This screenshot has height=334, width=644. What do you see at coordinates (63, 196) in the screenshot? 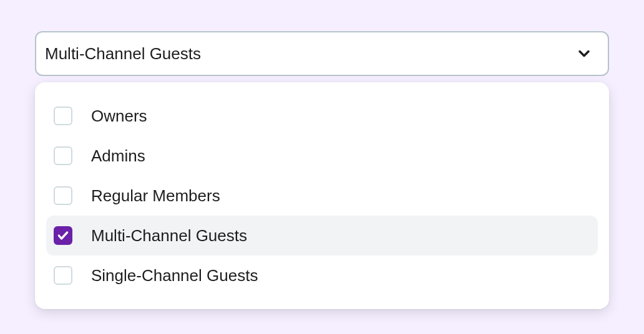
I see `checkbox-regular-members` at bounding box center [63, 196].